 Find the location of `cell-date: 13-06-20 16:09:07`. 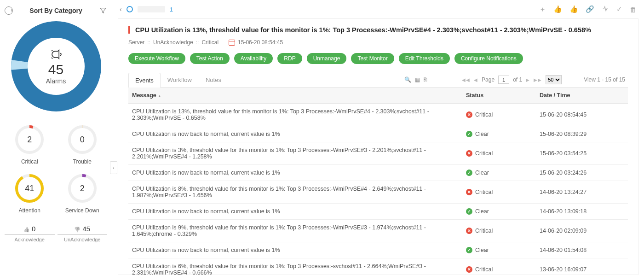

cell-date: 13-06-20 16:09:07 is located at coordinates (582, 268).